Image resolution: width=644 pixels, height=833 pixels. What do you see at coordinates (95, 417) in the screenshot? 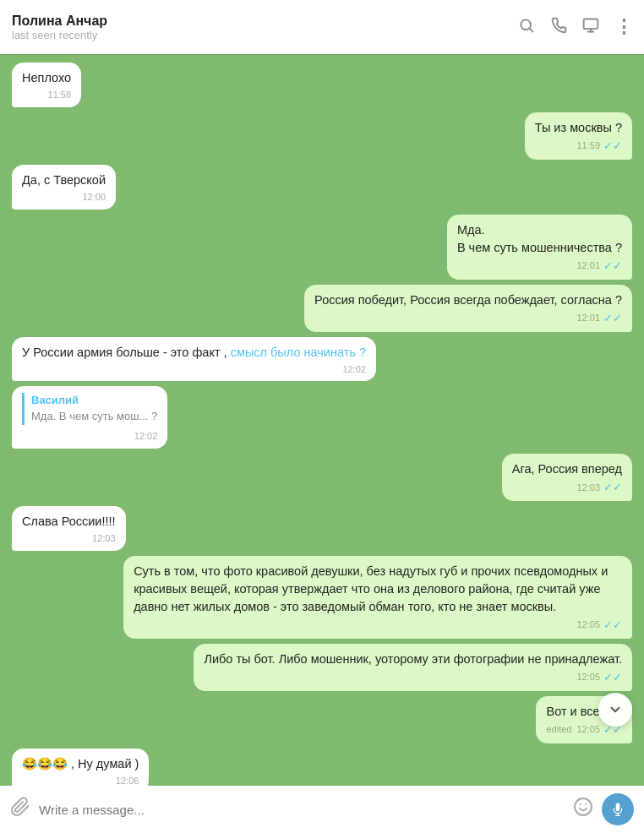
I see `reply-text: Мда. В чем суть мош... ?` at bounding box center [95, 417].